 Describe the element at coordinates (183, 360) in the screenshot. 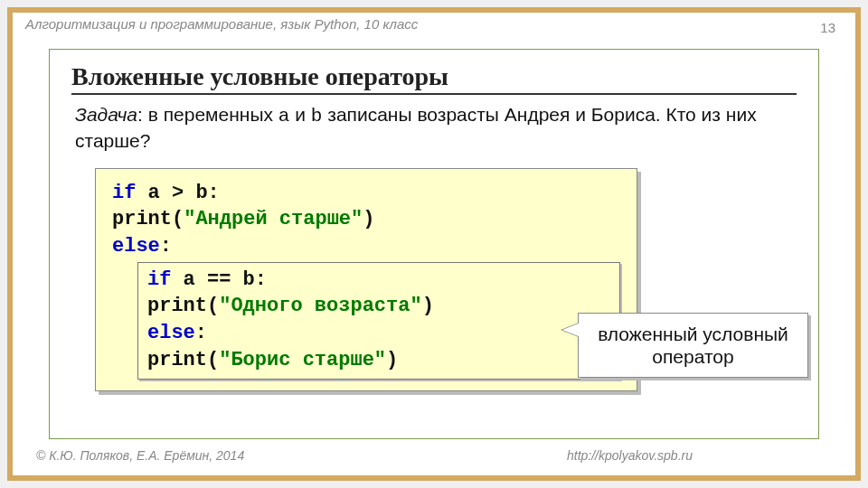

I see `print3a: print(` at that location.